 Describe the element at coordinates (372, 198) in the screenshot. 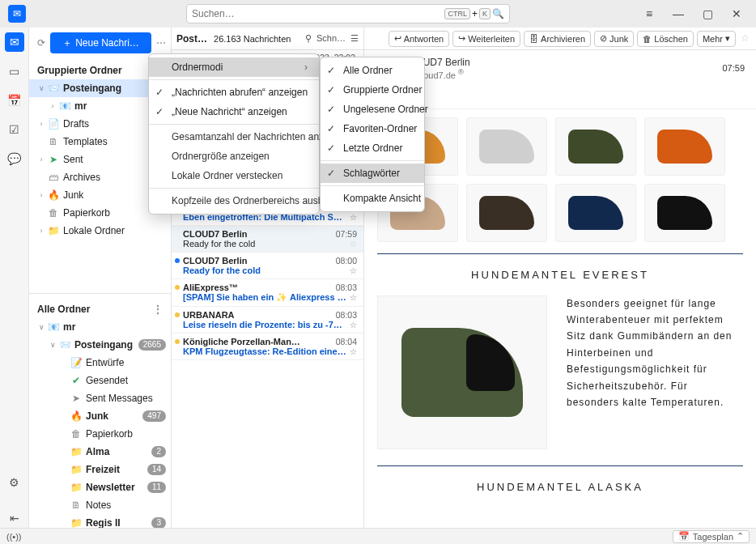

I see `submenu-compact: Kompakte Ansicht` at that location.